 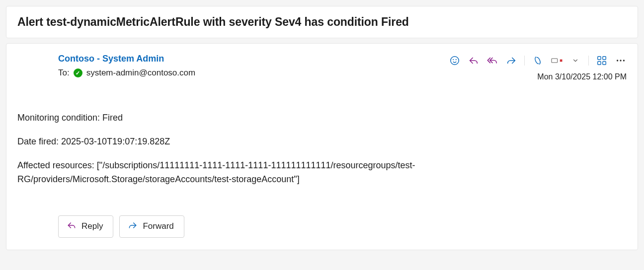 What do you see at coordinates (582, 77) in the screenshot?
I see `timestamp: Mon 3/10/2025 12:00 PM` at bounding box center [582, 77].